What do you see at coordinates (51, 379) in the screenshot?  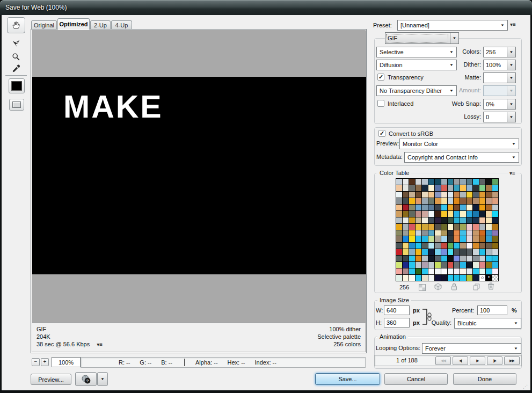 I see `preview-button: Preview...` at bounding box center [51, 379].